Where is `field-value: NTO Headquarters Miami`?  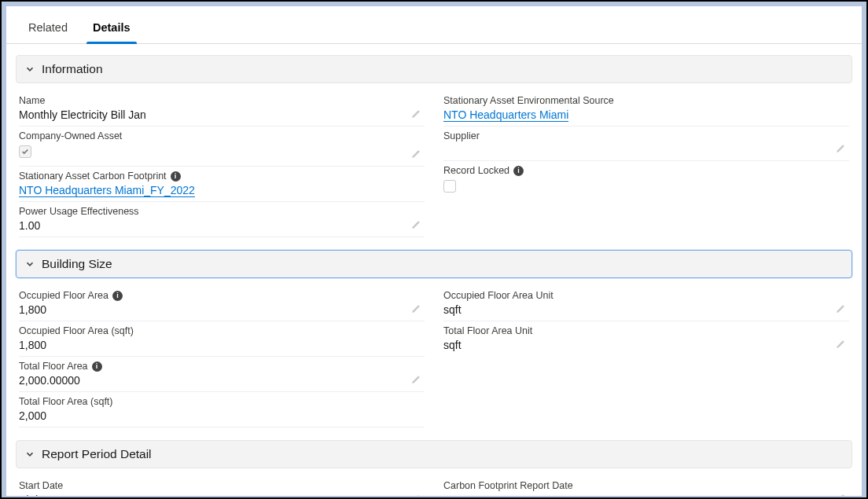
field-value: NTO Headquarters Miami is located at coordinates (646, 116).